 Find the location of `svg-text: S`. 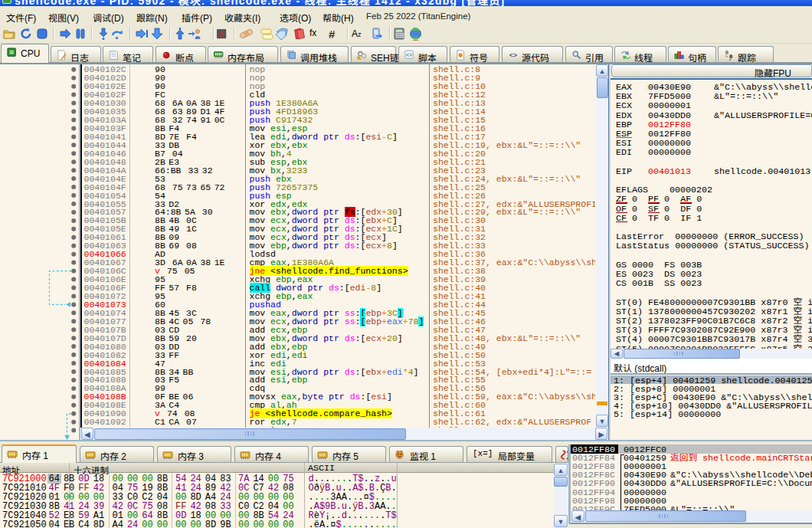

svg-text: S is located at coordinates (221, 34).